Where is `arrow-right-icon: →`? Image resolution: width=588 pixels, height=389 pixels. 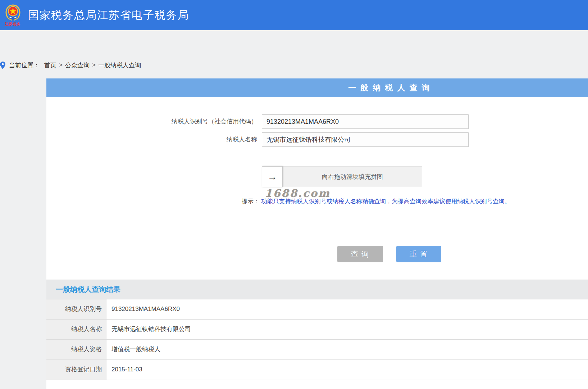 arrow-right-icon: → is located at coordinates (273, 177).